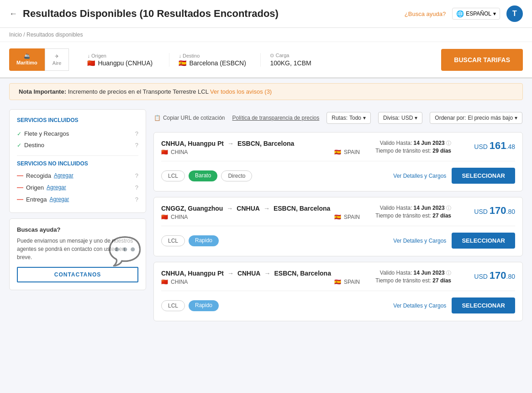 The height and width of the screenshot is (393, 532). Describe the element at coordinates (425, 14) in the screenshot. I see `help-link: ¿Busca ayuda?` at that location.